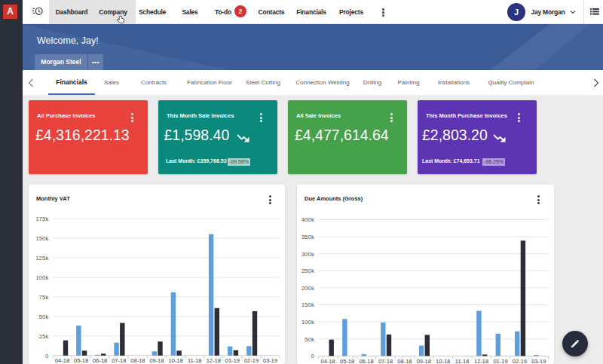  Describe the element at coordinates (308, 220) in the screenshot. I see `svg-text: 400k` at that location.